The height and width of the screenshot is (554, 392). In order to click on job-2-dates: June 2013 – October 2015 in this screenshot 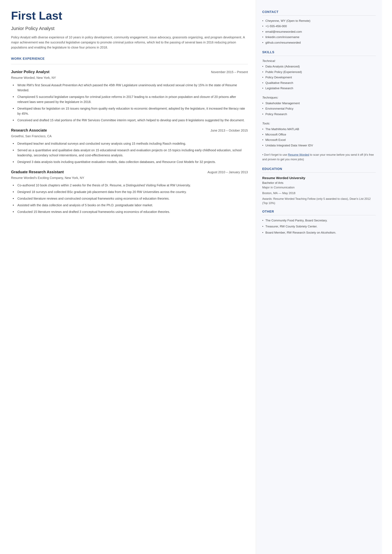, I will do `click(229, 130)`.